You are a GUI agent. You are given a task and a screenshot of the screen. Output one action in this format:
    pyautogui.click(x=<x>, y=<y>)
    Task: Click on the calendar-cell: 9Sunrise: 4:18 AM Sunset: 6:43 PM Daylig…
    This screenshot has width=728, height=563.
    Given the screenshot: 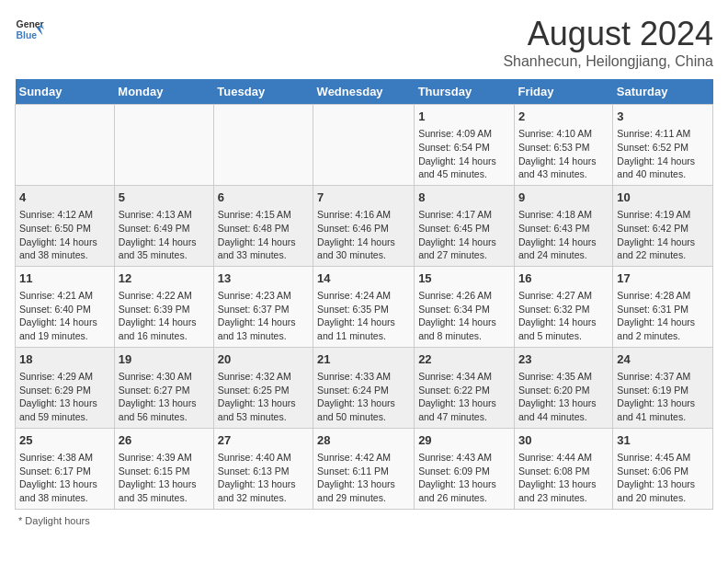 What is the action you would take?
    pyautogui.click(x=563, y=225)
    